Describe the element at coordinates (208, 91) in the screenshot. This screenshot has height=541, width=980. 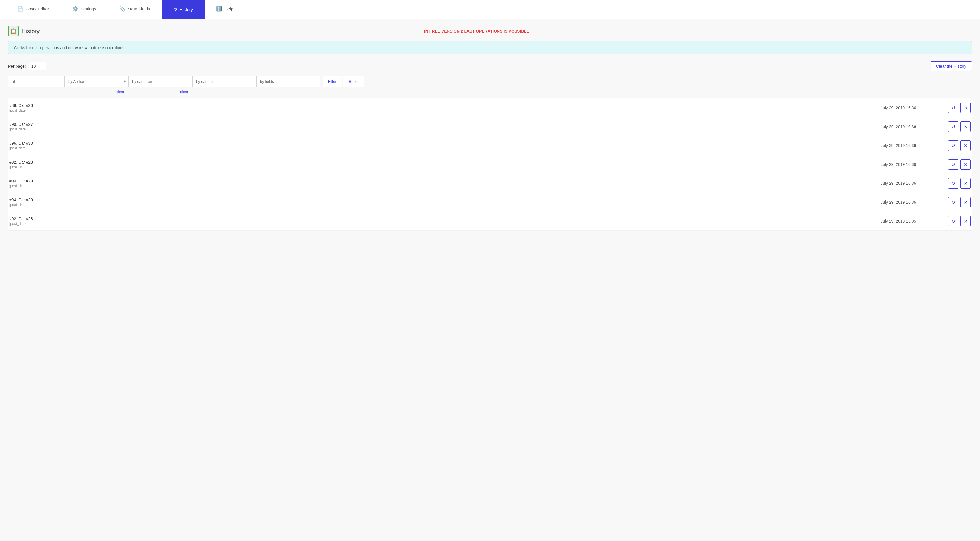
I see `clear-to-link-area: clear` at that location.